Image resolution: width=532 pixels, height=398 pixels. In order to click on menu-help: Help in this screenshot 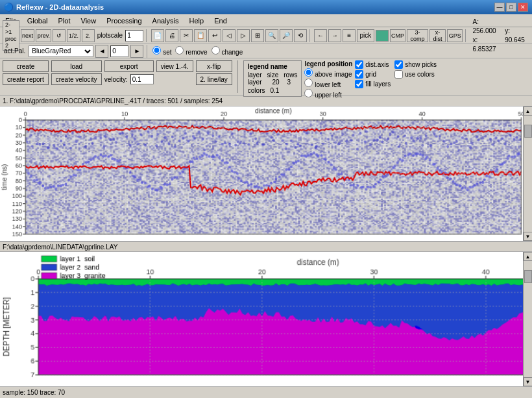, I will do `click(197, 21)`.